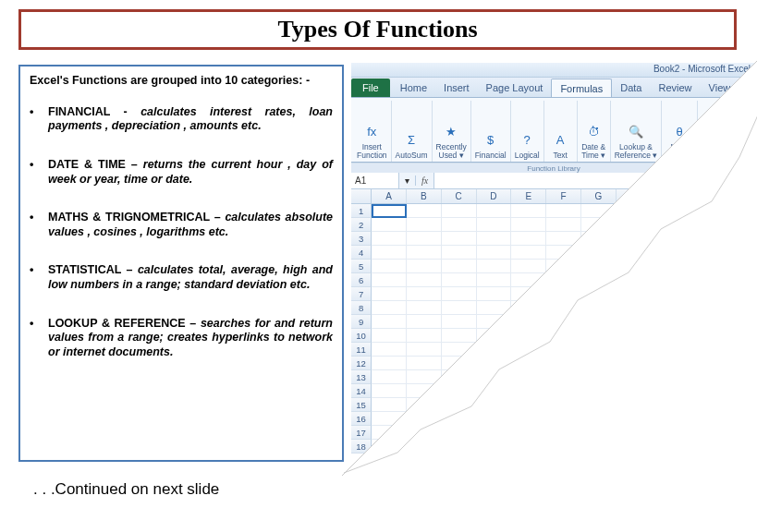  I want to click on row-header: 4, so click(361, 253).